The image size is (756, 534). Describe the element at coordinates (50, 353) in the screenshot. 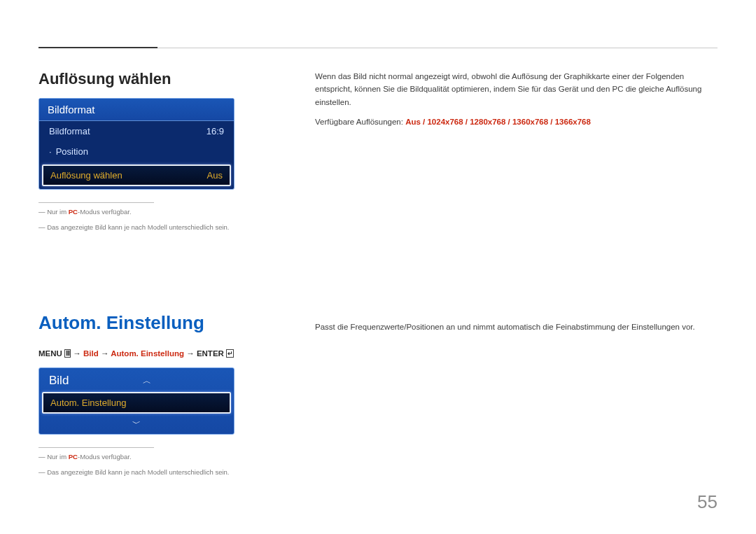

I see `crumb-menu: MENU` at that location.